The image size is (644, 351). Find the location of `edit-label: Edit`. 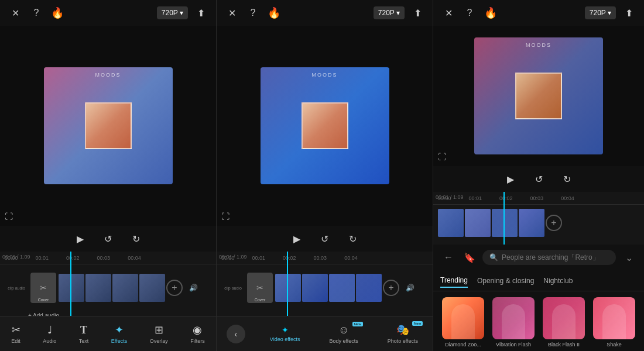

edit-label: Edit is located at coordinates (16, 341).